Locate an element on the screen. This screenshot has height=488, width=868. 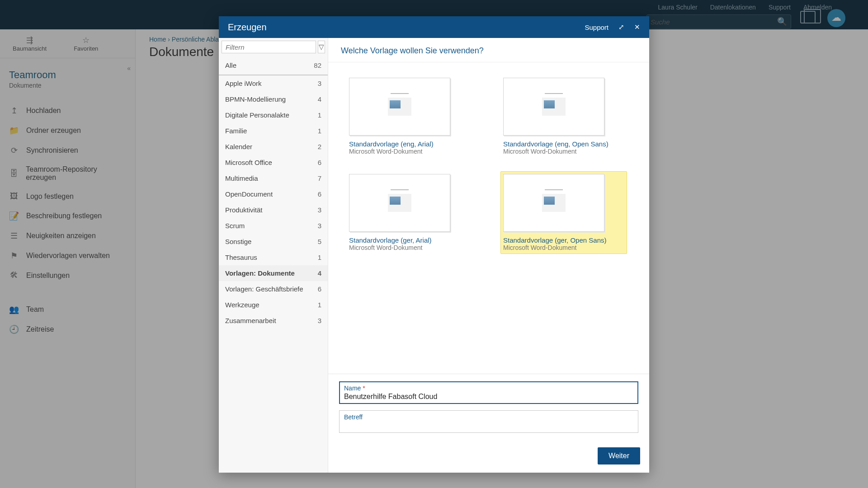
category-label: Zusammenarbeit is located at coordinates (250, 321).